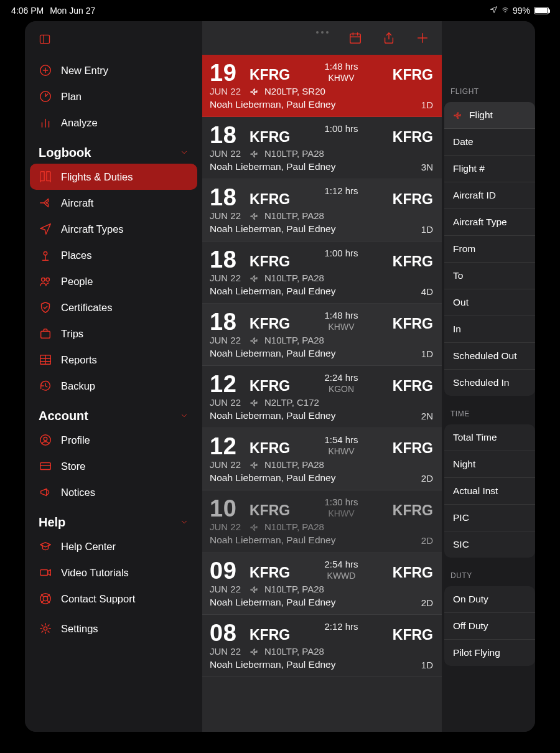 Image resolution: width=560 pixels, height=753 pixels. What do you see at coordinates (488, 414) in the screenshot?
I see `detail-group-title: TIME` at bounding box center [488, 414].